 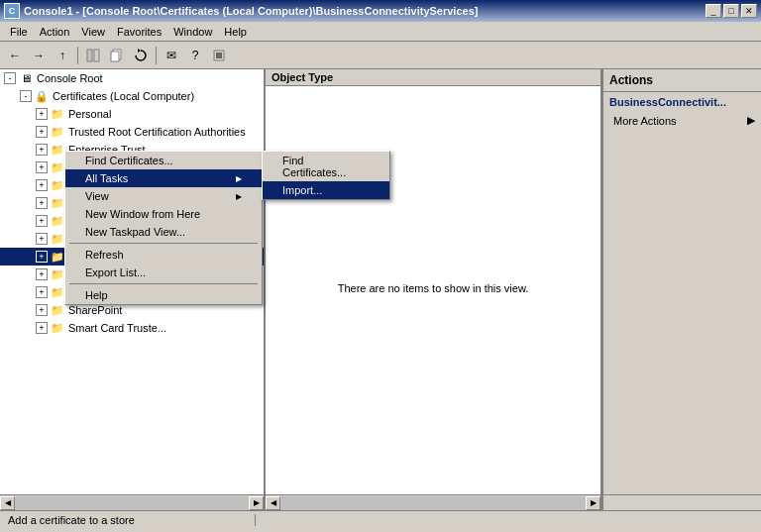 I want to click on ctx-view: View ▶, so click(x=163, y=196).